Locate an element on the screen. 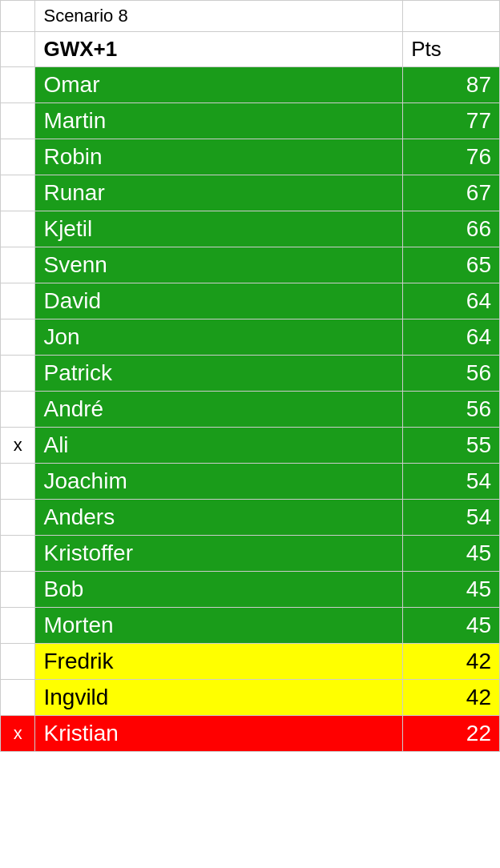 This screenshot has width=500, height=868. player-name: Joachim is located at coordinates (220, 482).